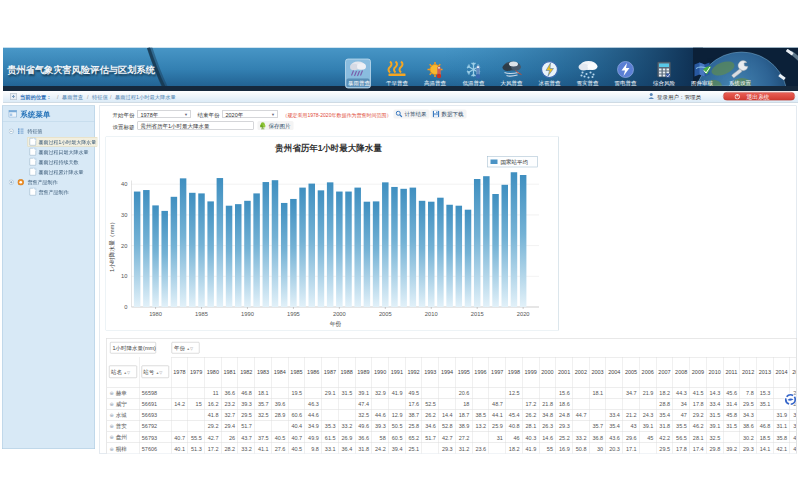 This screenshot has height=500, width=800. Describe the element at coordinates (336, 324) in the screenshot. I see `svg-text: 年份` at that location.